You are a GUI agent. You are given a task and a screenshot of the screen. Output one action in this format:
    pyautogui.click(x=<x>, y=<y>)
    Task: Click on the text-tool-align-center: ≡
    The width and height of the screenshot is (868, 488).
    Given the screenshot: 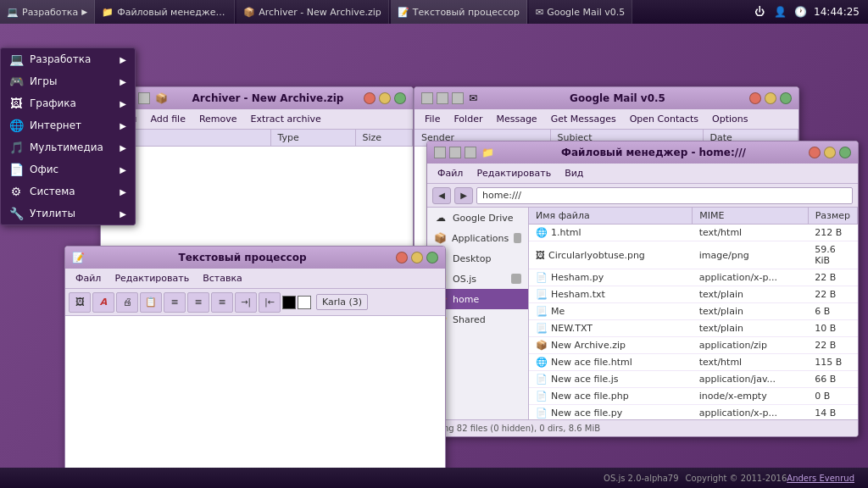 What is the action you would take?
    pyautogui.click(x=198, y=302)
    